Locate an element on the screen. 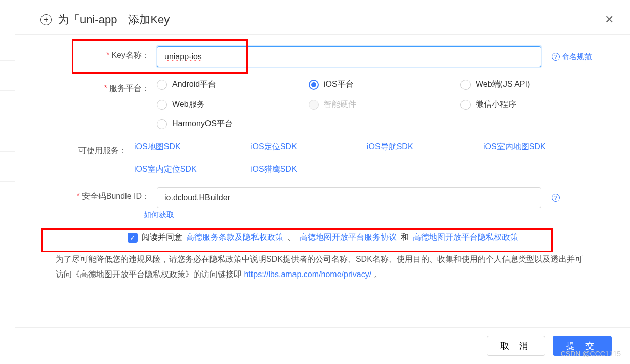 The image size is (630, 364). agreement-prefix: 阅读并同意 is located at coordinates (162, 238).